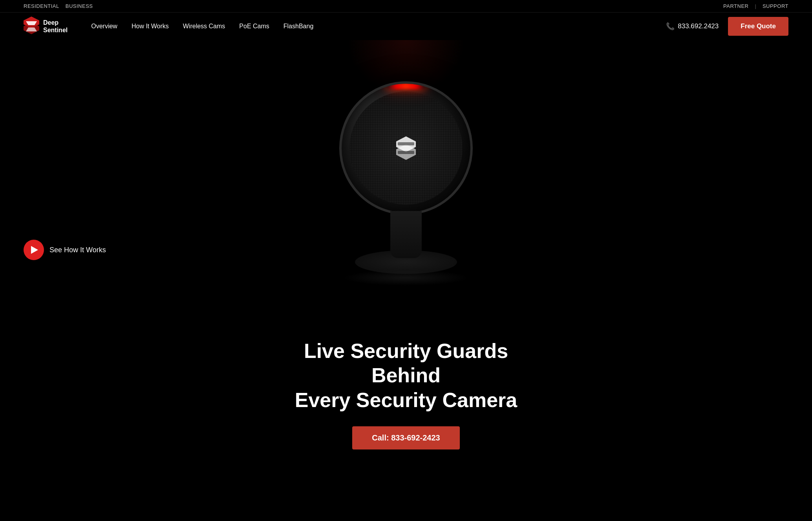  I want to click on camera-logo-icon, so click(406, 148).